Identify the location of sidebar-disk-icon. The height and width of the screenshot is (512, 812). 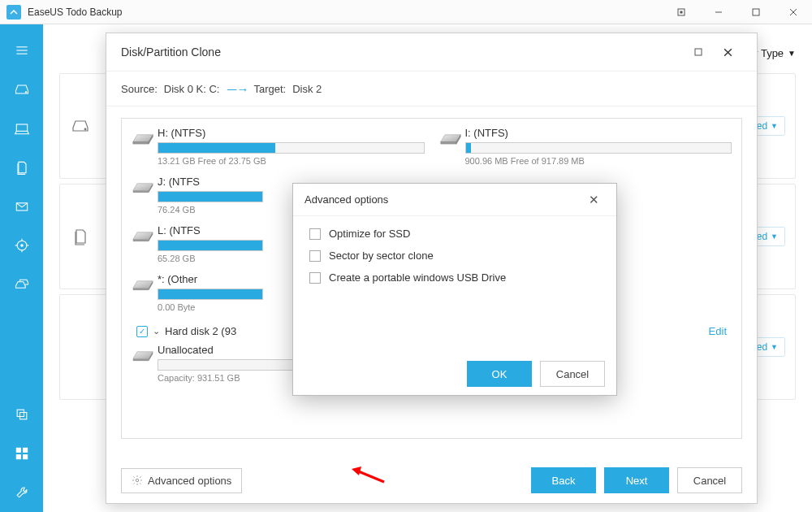
(21, 89).